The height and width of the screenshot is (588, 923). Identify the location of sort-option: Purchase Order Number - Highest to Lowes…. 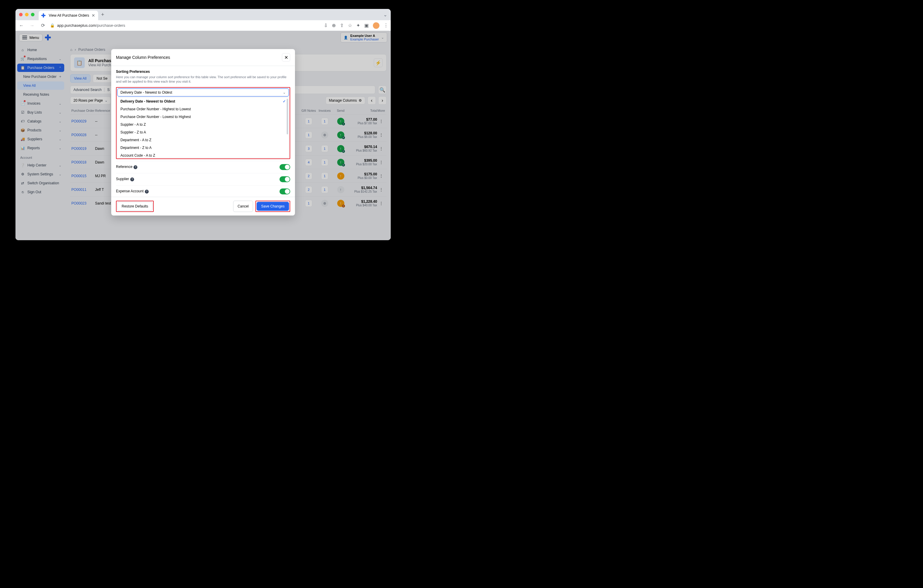
(203, 109).